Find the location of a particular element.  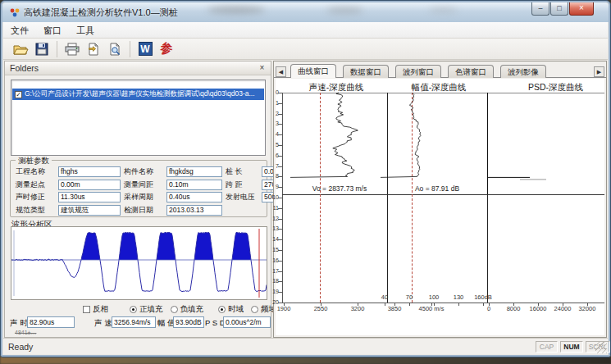

app-logo-icon is located at coordinates (16, 13).